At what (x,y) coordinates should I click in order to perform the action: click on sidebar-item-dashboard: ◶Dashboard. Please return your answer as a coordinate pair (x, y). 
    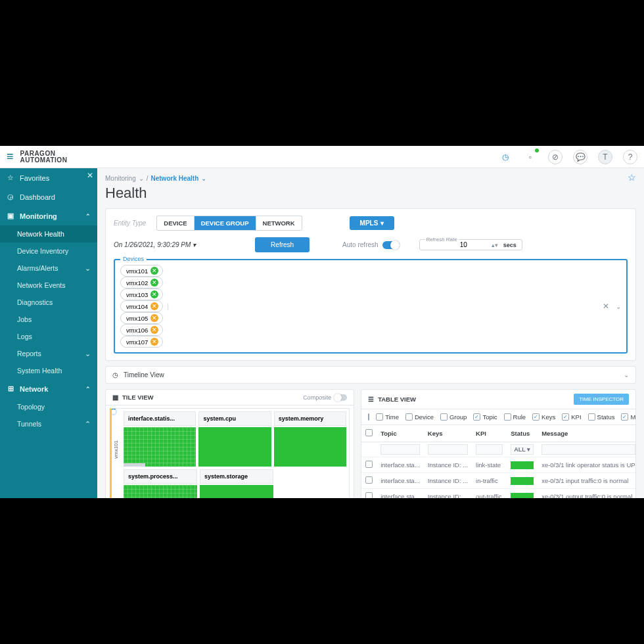
    Looking at the image, I should click on (49, 197).